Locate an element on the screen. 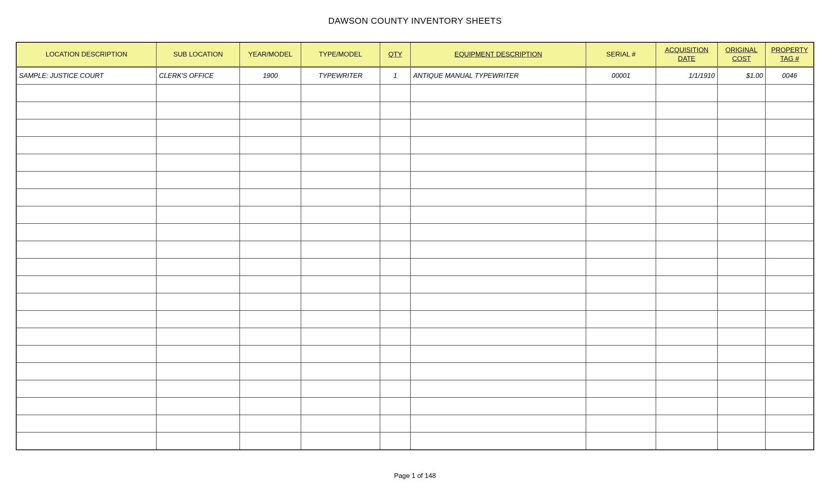 Image resolution: width=830 pixels, height=504 pixels. cell-location: SAMPLE: JUSTICE COURT is located at coordinates (86, 76).